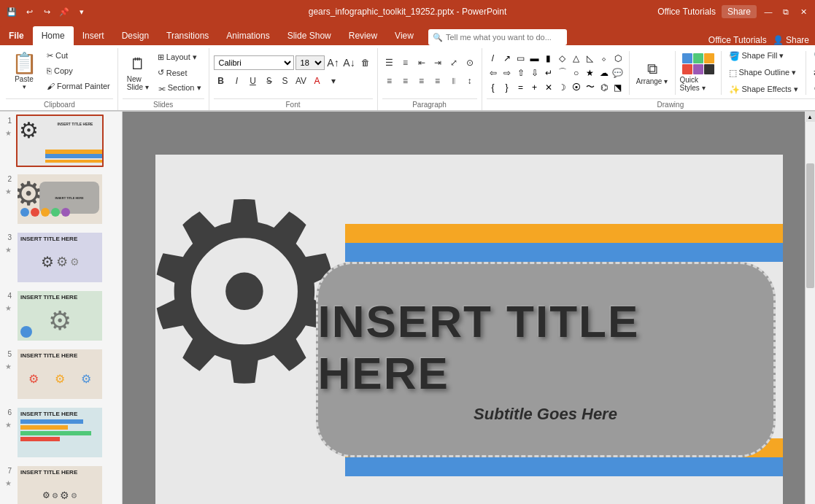 Image resolution: width=815 pixels, height=504 pixels. I want to click on format-painter-button: 🖌 Format Painter, so click(79, 86).